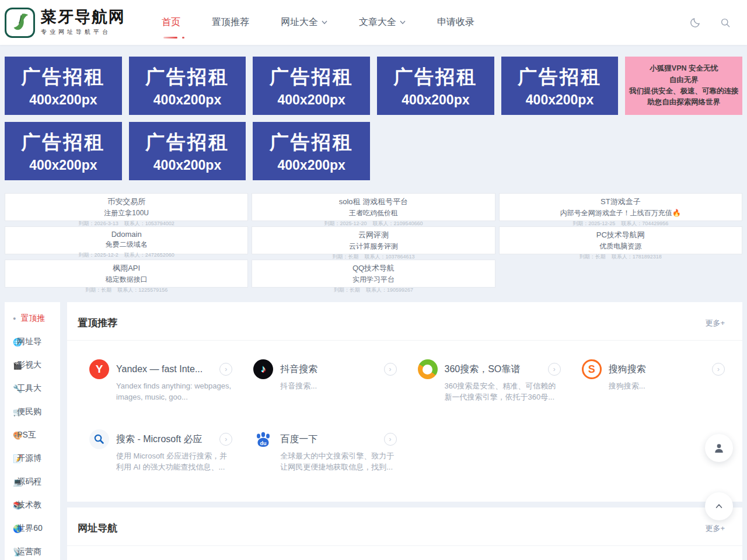  I want to click on nav-articles: 文章大全, so click(382, 22).